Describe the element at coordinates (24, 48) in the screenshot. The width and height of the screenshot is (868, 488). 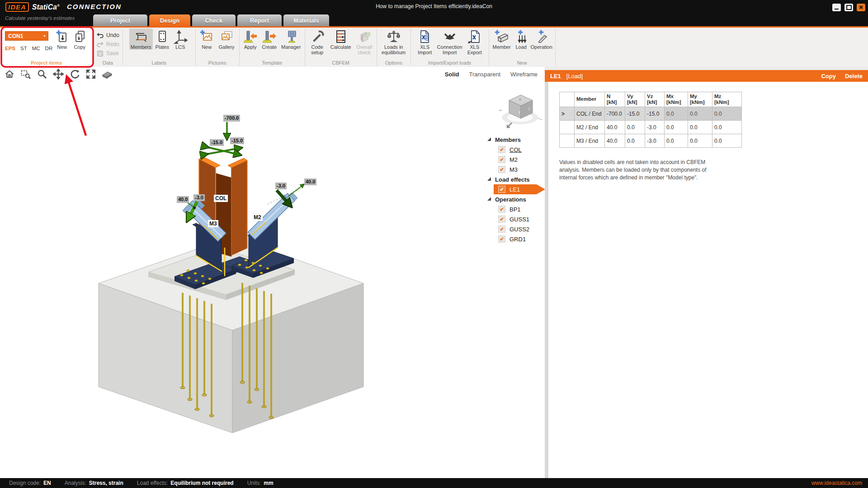
I see `mode-st: ST` at that location.